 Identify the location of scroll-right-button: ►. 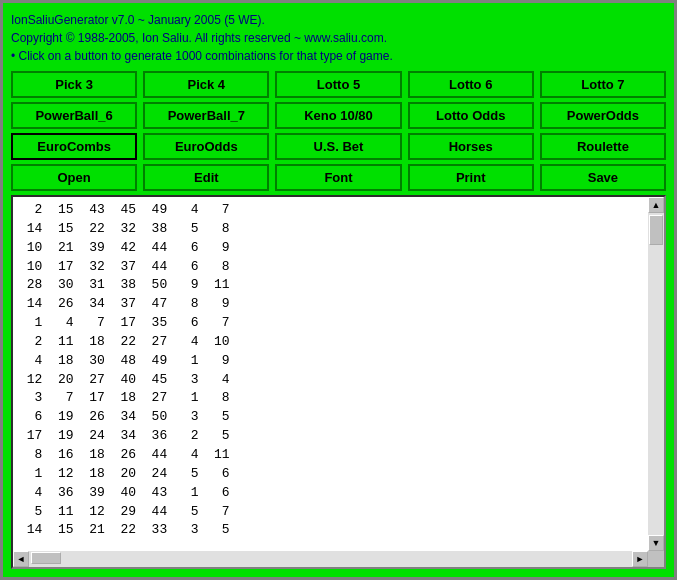
(640, 559).